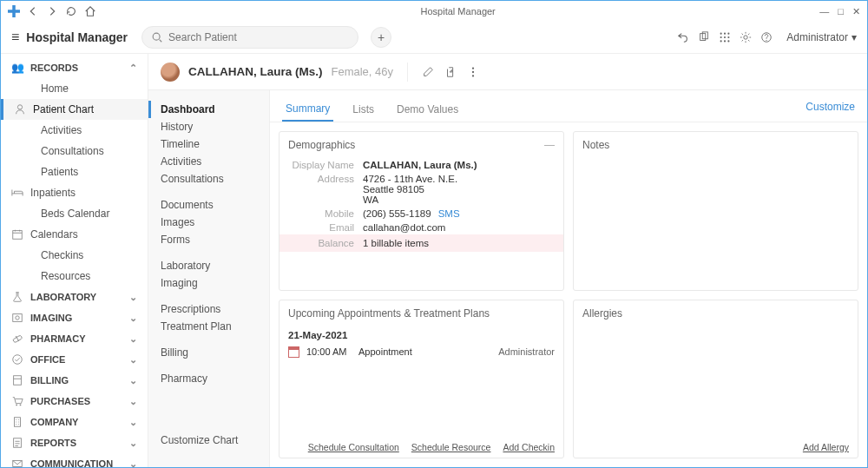  What do you see at coordinates (818, 37) in the screenshot?
I see `user-label: Administrator` at bounding box center [818, 37].